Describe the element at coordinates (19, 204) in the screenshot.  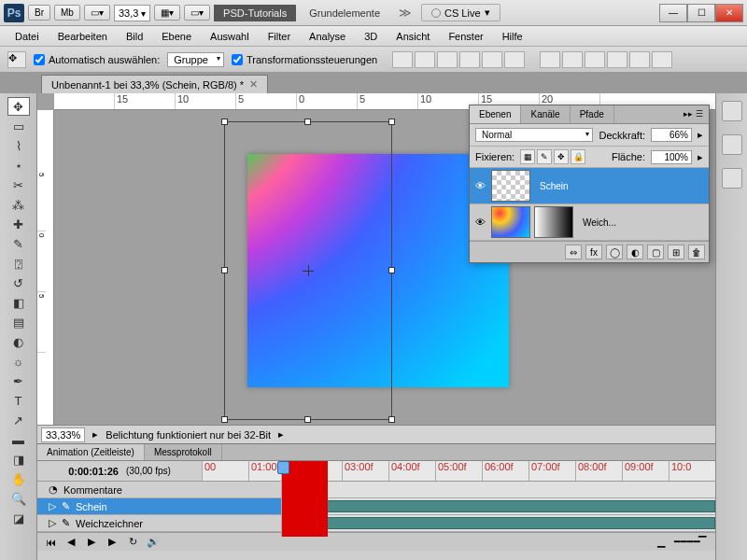
I see `eyedropper-tool: ⁂` at that location.